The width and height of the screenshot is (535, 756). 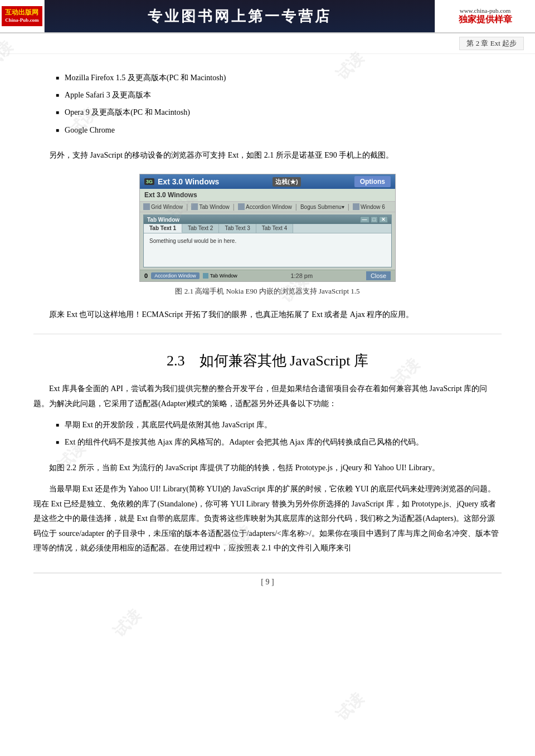 What do you see at coordinates (268, 182) in the screenshot?
I see `ss-titlebar: 3G Ext 3.0 Windows 边栈(★) Options` at bounding box center [268, 182].